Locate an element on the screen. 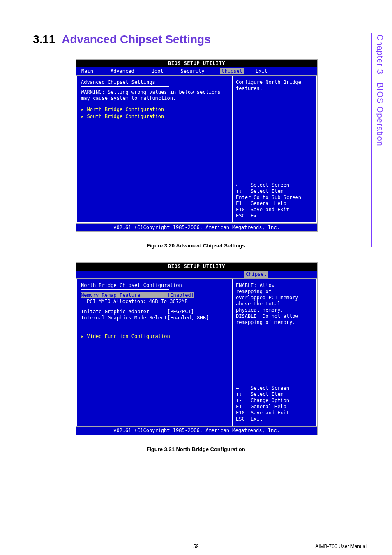 The width and height of the screenshot is (392, 555). help-l1: ENABLE: Allow is located at coordinates (274, 285).